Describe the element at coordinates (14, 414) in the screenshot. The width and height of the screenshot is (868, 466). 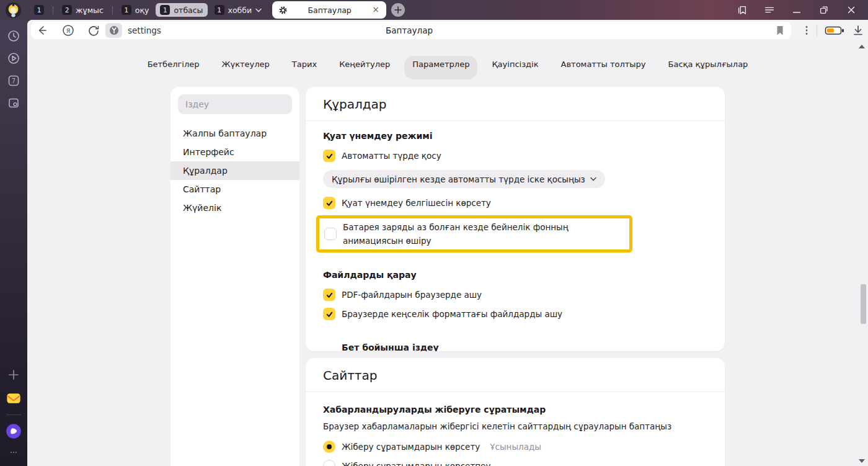
I see `sidebar-divider` at that location.